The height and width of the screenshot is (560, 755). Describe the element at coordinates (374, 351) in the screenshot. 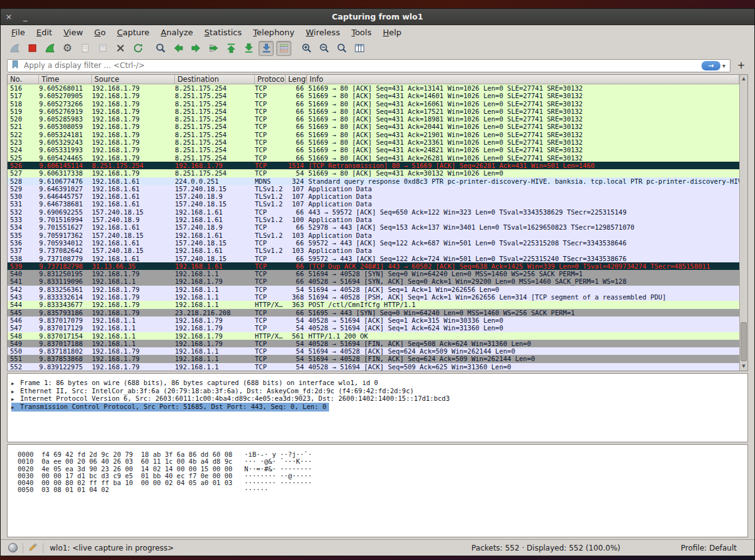

I see `packet-row-550: 5509.837181802192.168.1.79192.168.1.1TCP…` at that location.